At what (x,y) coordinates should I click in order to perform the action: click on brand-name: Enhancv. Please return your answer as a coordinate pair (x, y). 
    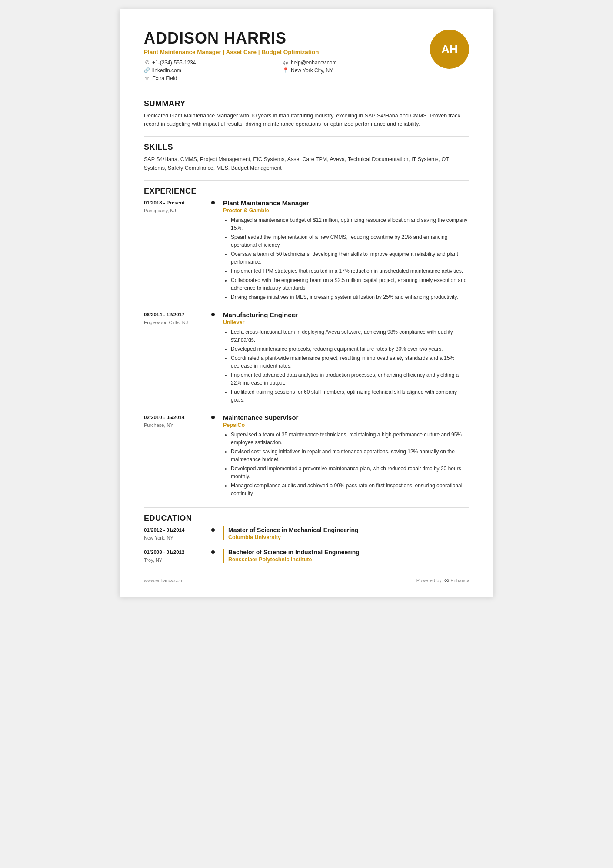
    Looking at the image, I should click on (460, 580).